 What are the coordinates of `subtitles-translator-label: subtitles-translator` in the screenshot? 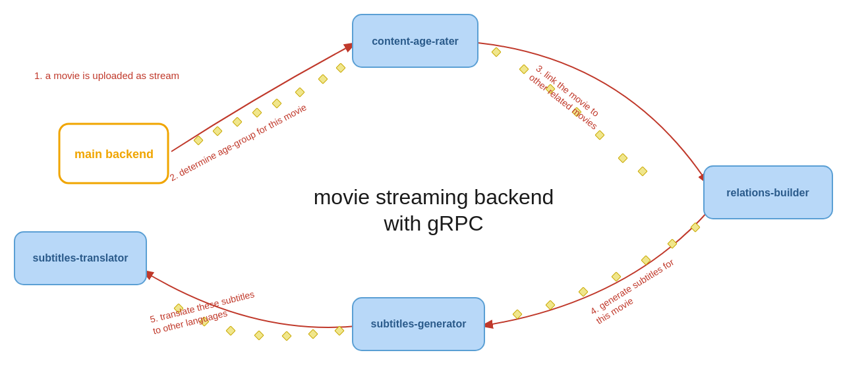 It's located at (80, 258).